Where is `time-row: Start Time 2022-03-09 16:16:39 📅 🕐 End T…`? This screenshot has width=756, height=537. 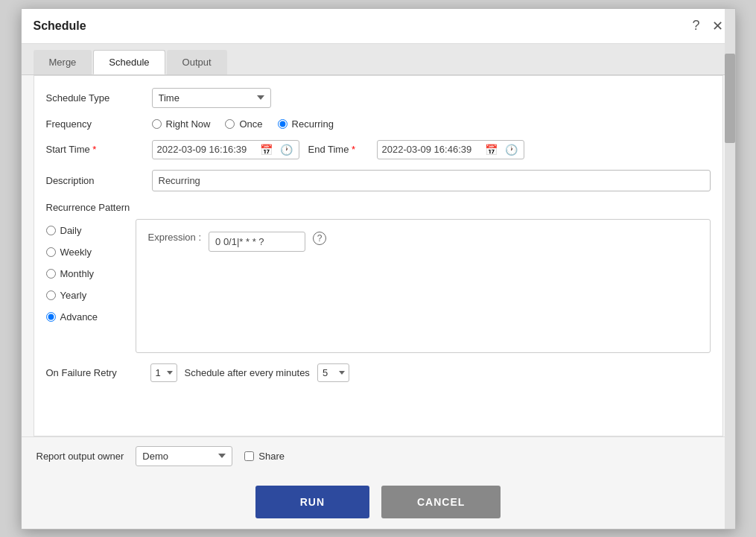
time-row: Start Time 2022-03-09 16:16:39 📅 🕐 End T… is located at coordinates (378, 150).